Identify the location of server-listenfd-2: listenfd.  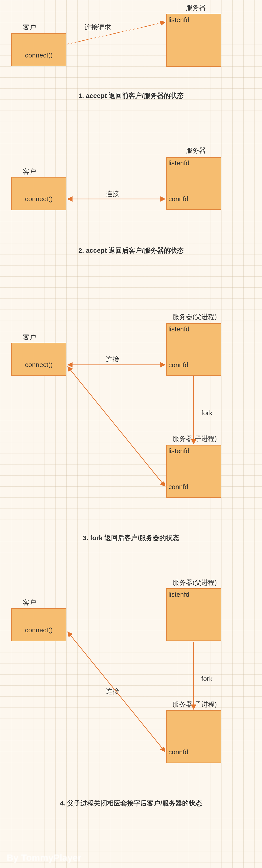
(179, 163).